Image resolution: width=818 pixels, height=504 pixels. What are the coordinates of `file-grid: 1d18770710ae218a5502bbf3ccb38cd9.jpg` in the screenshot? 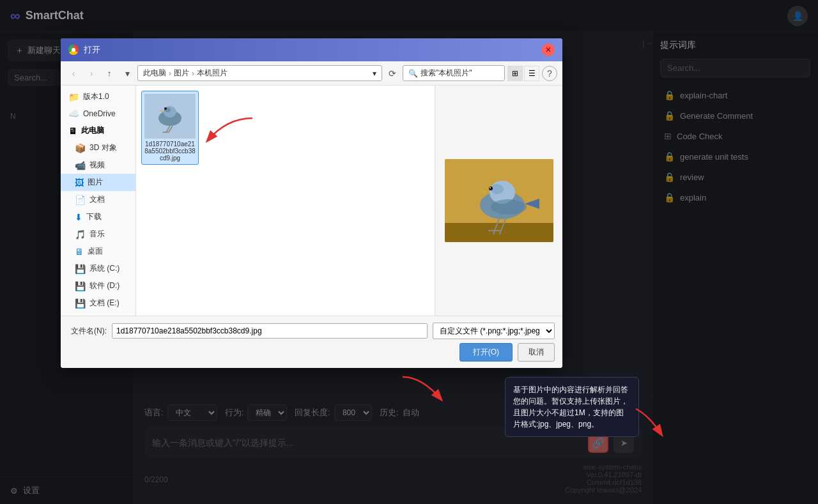 It's located at (285, 128).